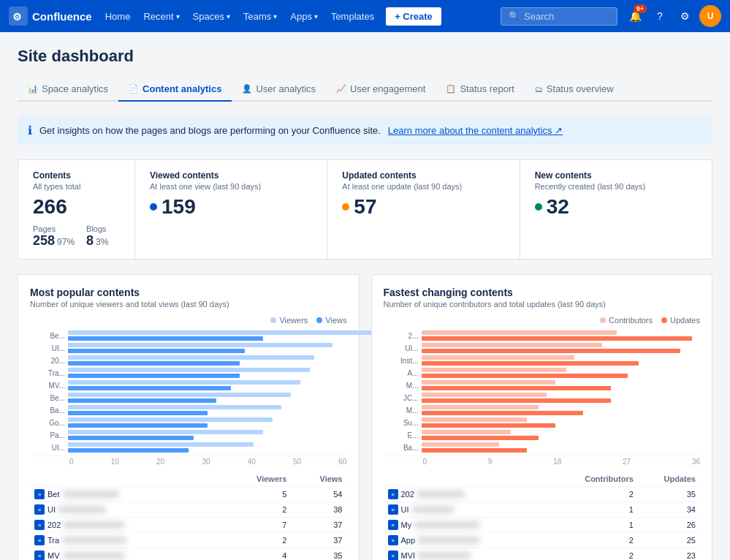  I want to click on table-row: ≡ App 2 25, so click(542, 541).